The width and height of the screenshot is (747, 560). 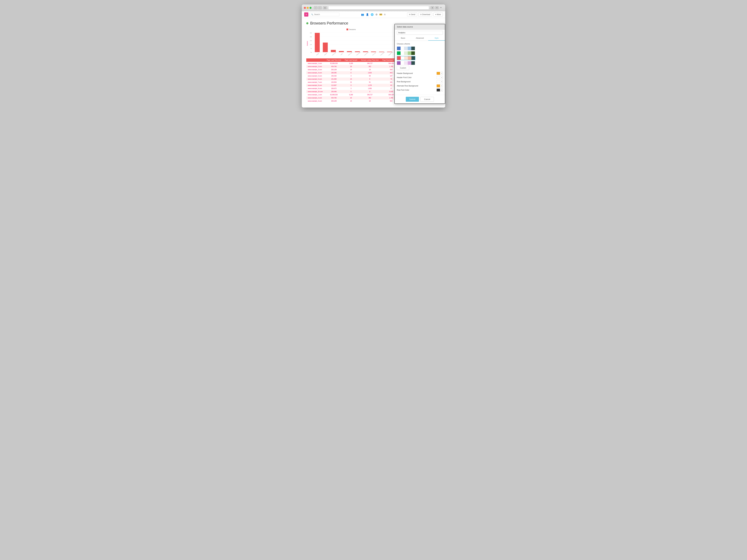 What do you see at coordinates (334, 73) in the screenshot?
I see `table-cell-value: 180,095` at bounding box center [334, 73].